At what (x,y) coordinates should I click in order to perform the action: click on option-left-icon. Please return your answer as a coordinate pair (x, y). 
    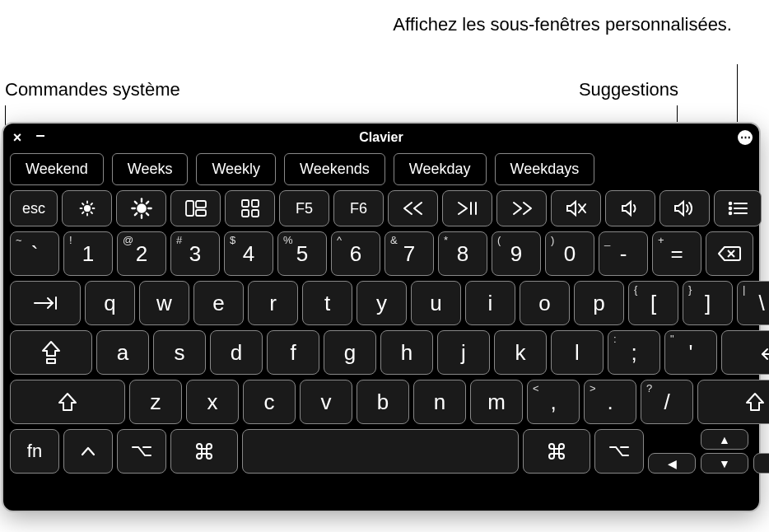
    Looking at the image, I should click on (142, 451).